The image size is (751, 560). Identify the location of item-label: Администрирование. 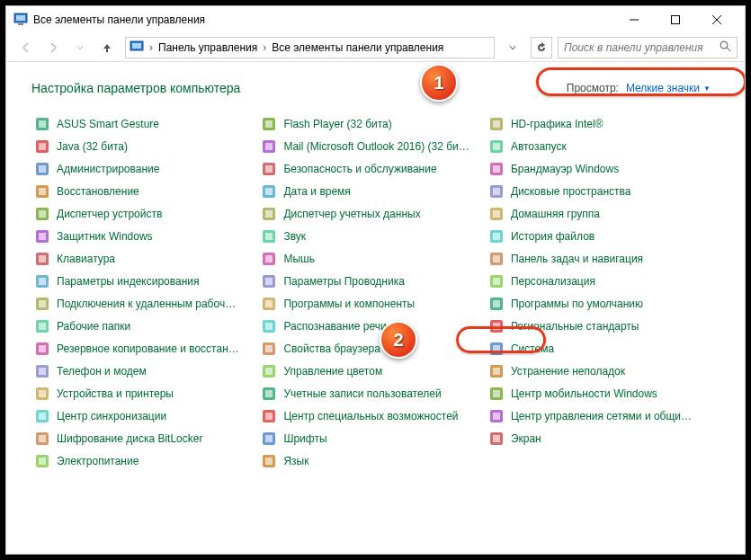
(108, 169).